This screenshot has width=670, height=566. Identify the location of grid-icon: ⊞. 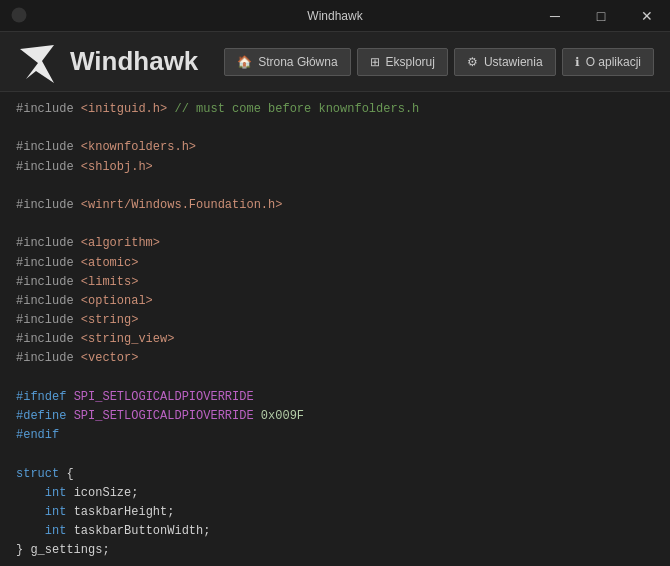
(375, 62).